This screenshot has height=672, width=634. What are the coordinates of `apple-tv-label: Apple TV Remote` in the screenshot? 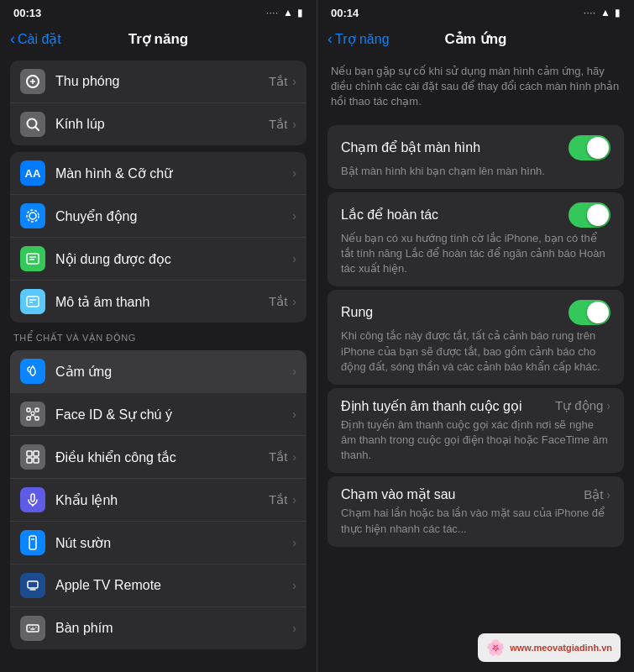 It's located at (108, 585).